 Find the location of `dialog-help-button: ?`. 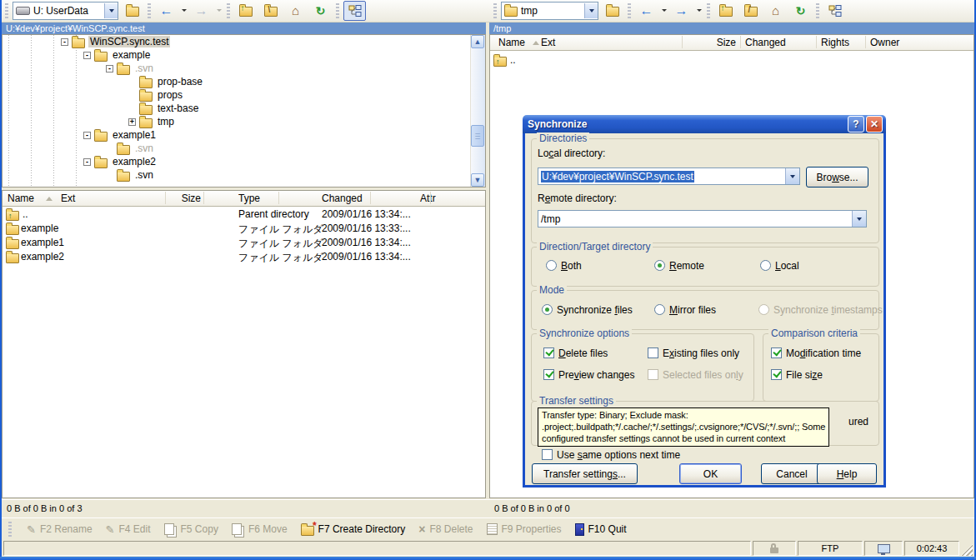

dialog-help-button: ? is located at coordinates (856, 124).